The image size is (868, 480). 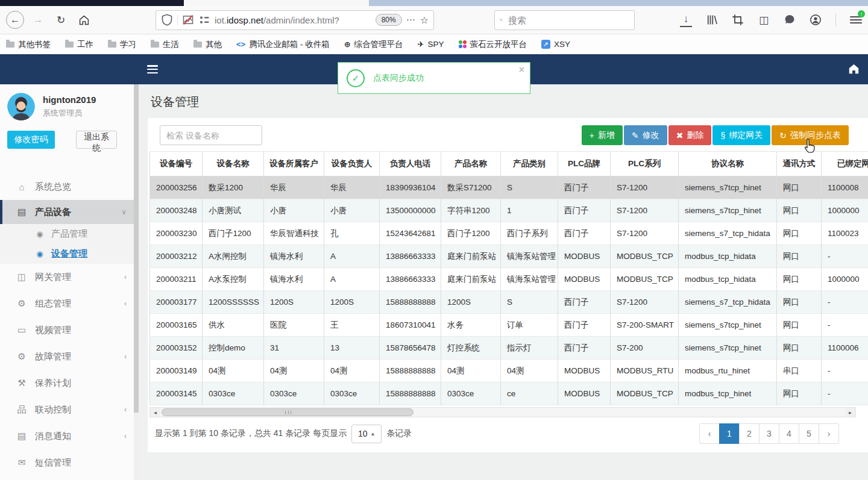 What do you see at coordinates (509, 371) in the screenshot?
I see `table-row: 20000314904测04测04测1588888888804测04测MODBU…` at bounding box center [509, 371].